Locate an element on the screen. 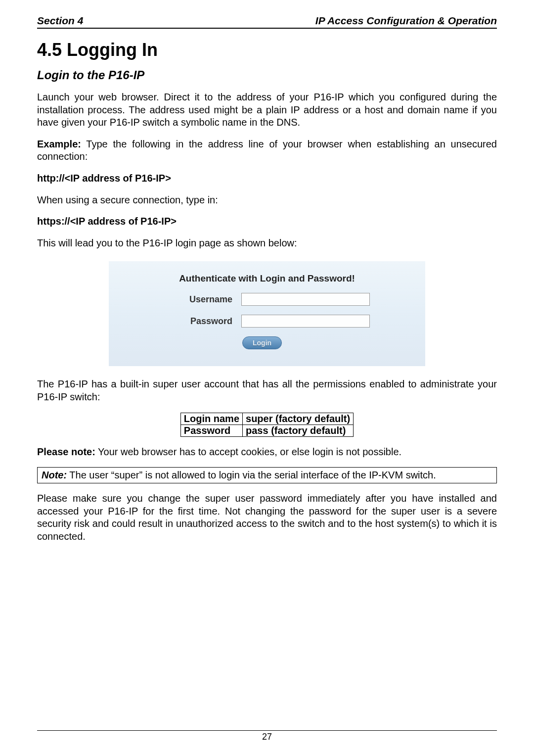 This screenshot has height=756, width=534. table-row: Login name super (factory default) is located at coordinates (267, 419).